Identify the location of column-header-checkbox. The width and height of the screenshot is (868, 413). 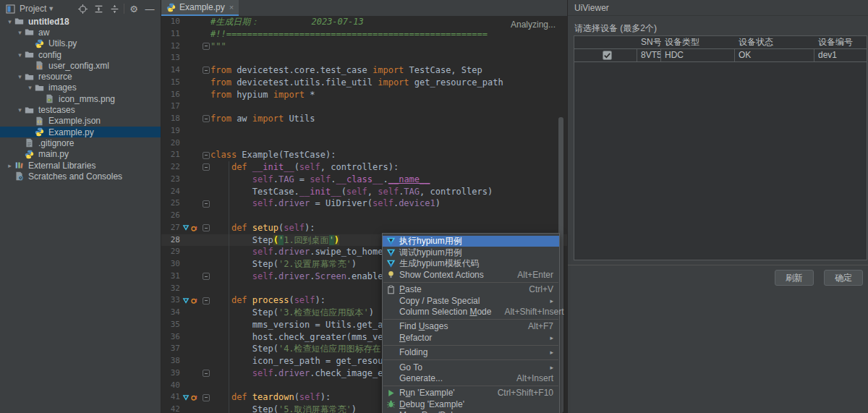
(606, 42).